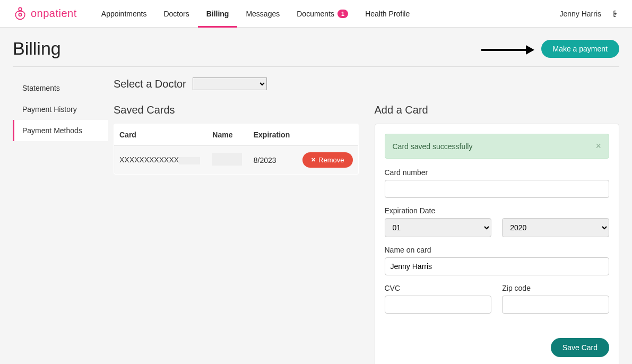  I want to click on select-doctor-label: Select a Doctor, so click(150, 84).